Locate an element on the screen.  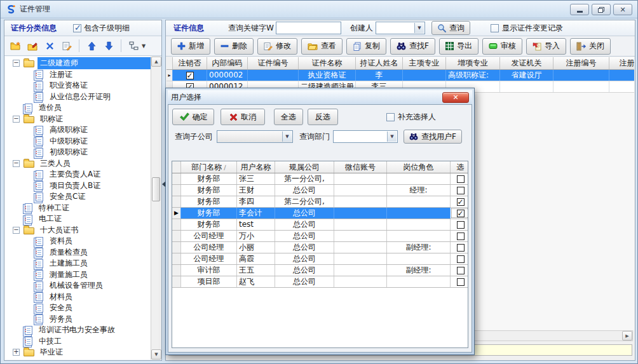
move-up-button is located at coordinates (92, 46).